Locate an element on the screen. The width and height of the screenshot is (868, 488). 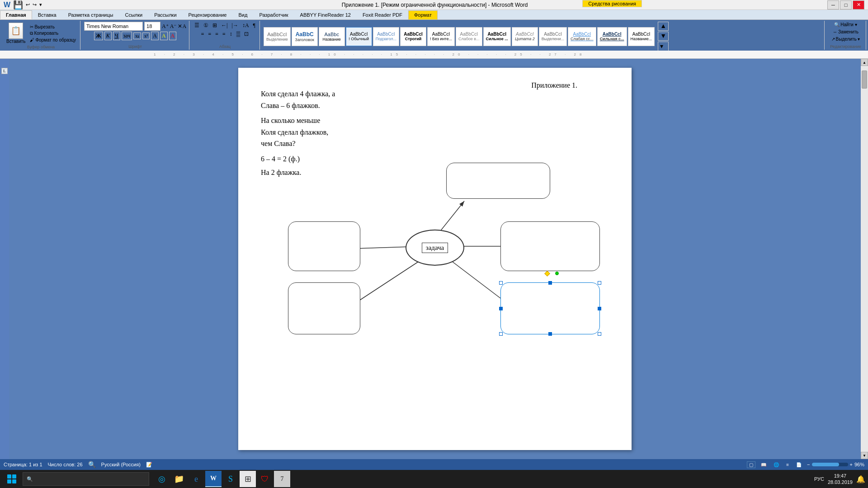
style-item-3: AaBbCcI ! Обычный is located at coordinates (359, 37).